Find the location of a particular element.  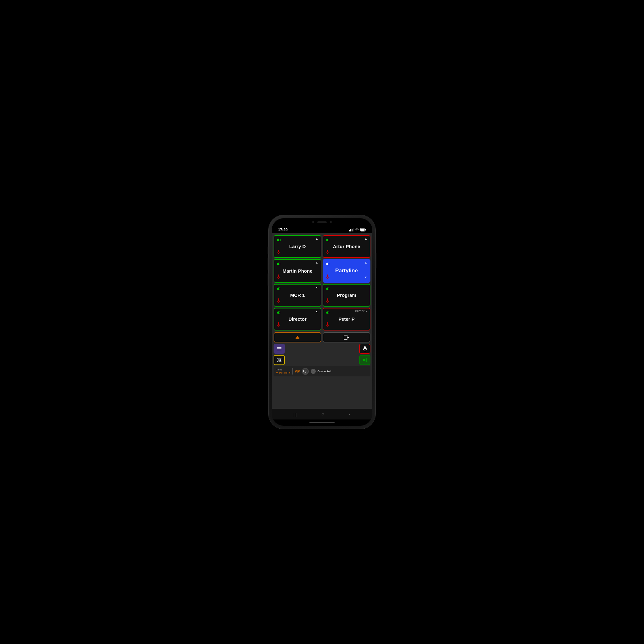

status-time: 17:29 is located at coordinates (283, 230).